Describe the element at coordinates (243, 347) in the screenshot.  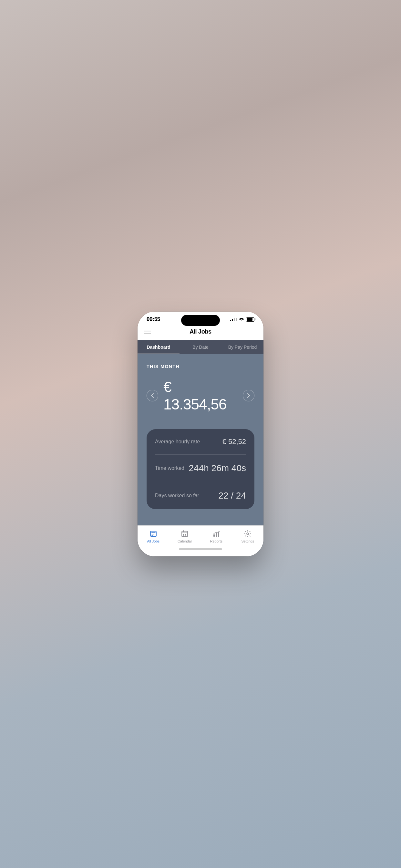
I see `tab-by-pay-period: By Pay Period` at that location.